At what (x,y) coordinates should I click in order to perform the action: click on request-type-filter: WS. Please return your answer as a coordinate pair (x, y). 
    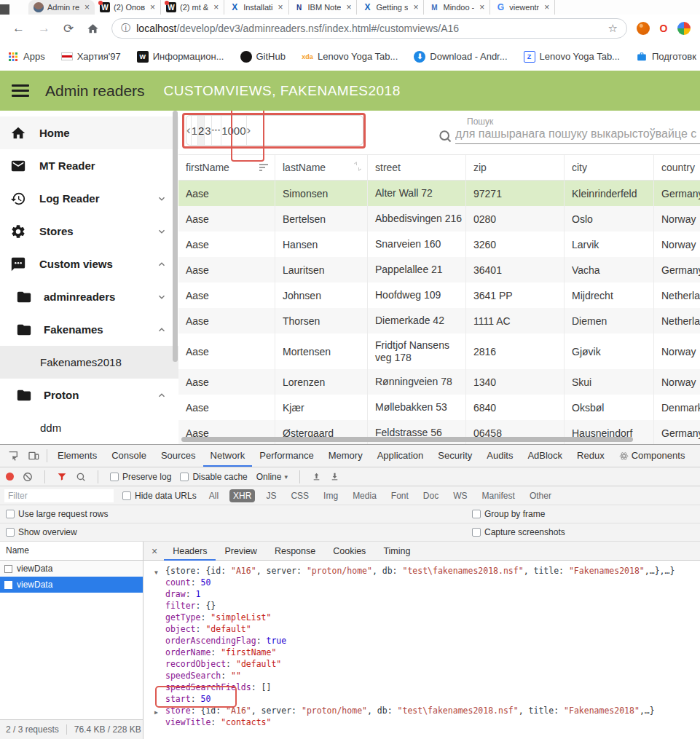
    Looking at the image, I should click on (460, 496).